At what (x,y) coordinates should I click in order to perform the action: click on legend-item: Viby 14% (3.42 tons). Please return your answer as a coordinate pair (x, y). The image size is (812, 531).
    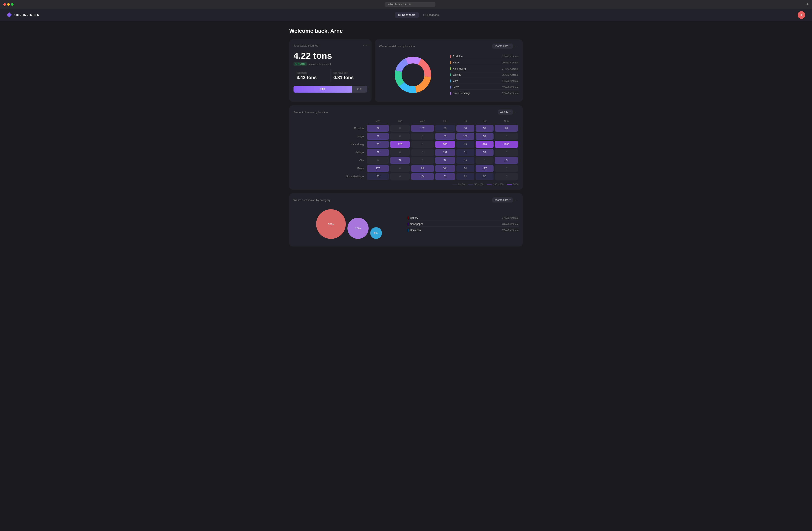
    Looking at the image, I should click on (484, 81).